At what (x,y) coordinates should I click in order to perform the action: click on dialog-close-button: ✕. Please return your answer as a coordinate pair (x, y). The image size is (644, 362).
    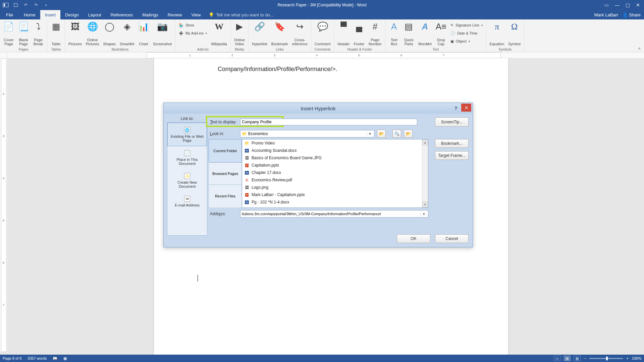
    Looking at the image, I should click on (466, 108).